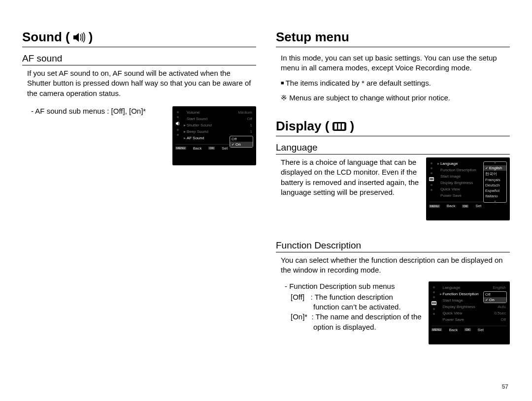  I want to click on fd-on-b: option is displayed., so click(367, 327).